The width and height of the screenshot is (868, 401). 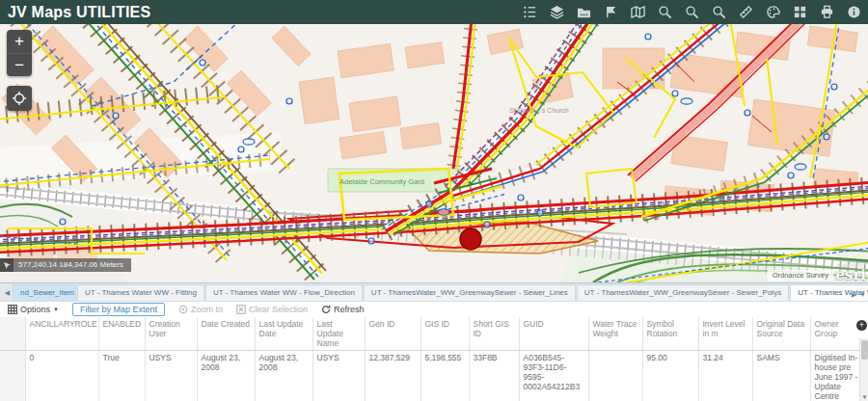 What do you see at coordinates (854, 295) in the screenshot?
I see `tabs-scroll-right-icon: ▶` at bounding box center [854, 295].